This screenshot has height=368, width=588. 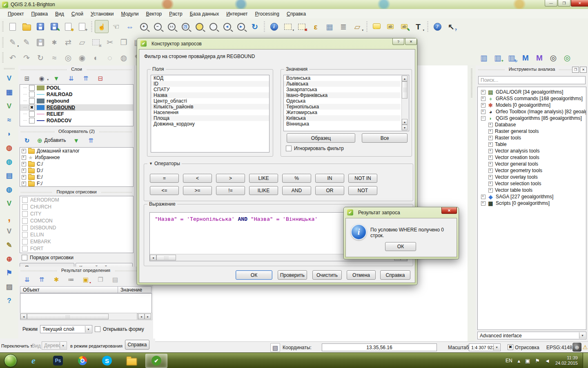 What do you see at coordinates (77, 213) in the screenshot?
I see `draw-order-row: CITY` at bounding box center [77, 213].